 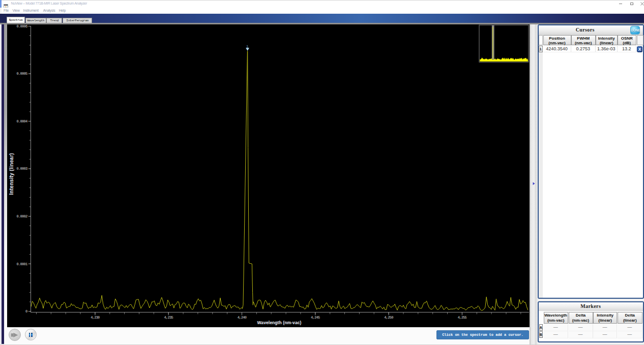 I want to click on svg-text: 0.0006, so click(x=22, y=26).